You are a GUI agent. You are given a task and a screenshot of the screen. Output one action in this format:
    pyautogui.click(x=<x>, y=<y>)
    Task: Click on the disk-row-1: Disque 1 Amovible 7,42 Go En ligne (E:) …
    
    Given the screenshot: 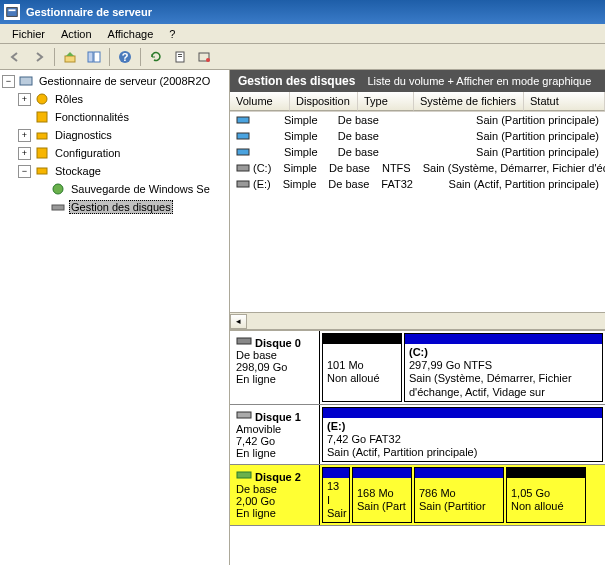 What is the action you would take?
    pyautogui.click(x=418, y=436)
    